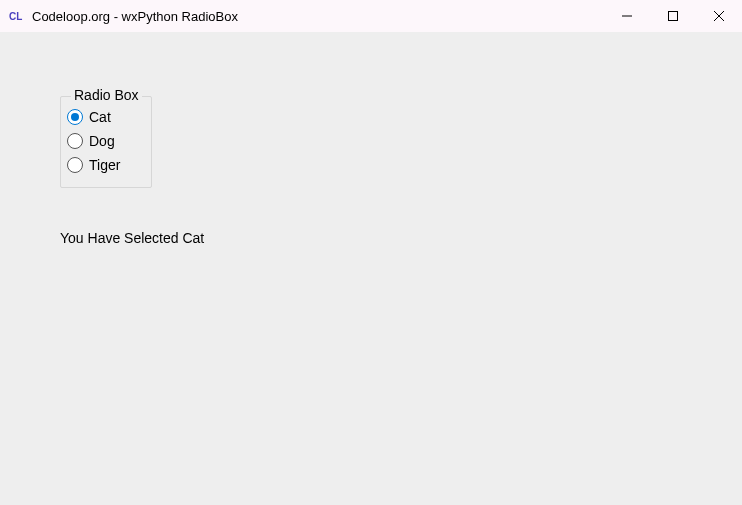 Image resolution: width=742 pixels, height=505 pixels. Describe the element at coordinates (106, 142) in the screenshot. I see `radiobox-group: Radio Box CatDogTiger` at that location.